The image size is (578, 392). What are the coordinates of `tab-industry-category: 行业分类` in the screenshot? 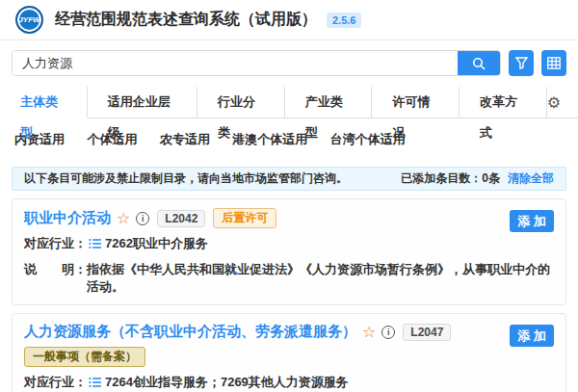 It's located at (241, 102).